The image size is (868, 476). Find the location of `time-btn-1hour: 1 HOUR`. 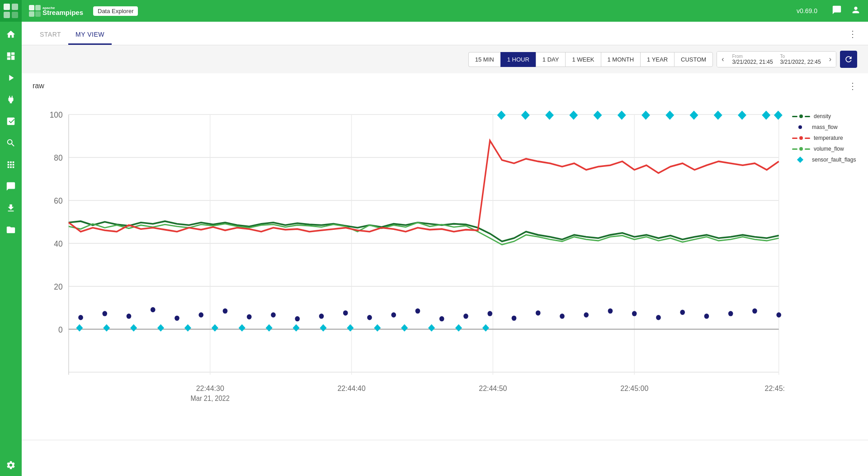

time-btn-1hour: 1 HOUR is located at coordinates (518, 60).